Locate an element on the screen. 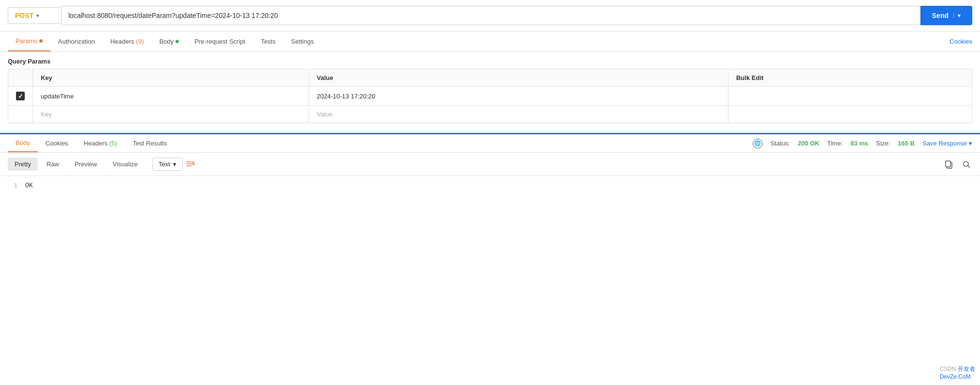  row1-extra is located at coordinates (850, 96).